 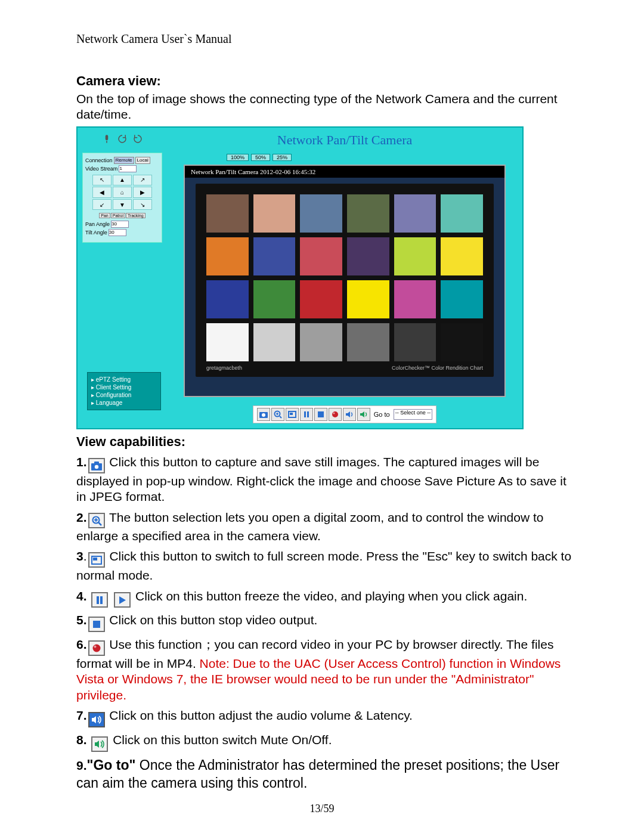 I want to click on checker-name: ColorChecker™ Color Rendition Chart, so click(x=438, y=368).